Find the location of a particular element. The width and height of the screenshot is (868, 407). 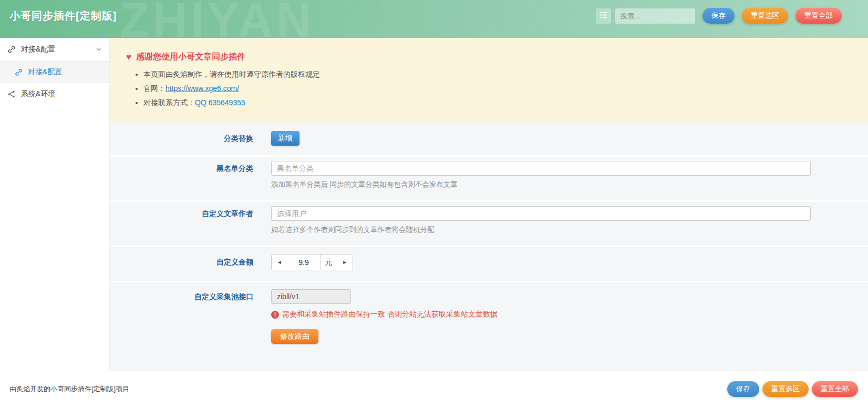

amount-input is located at coordinates (304, 262).